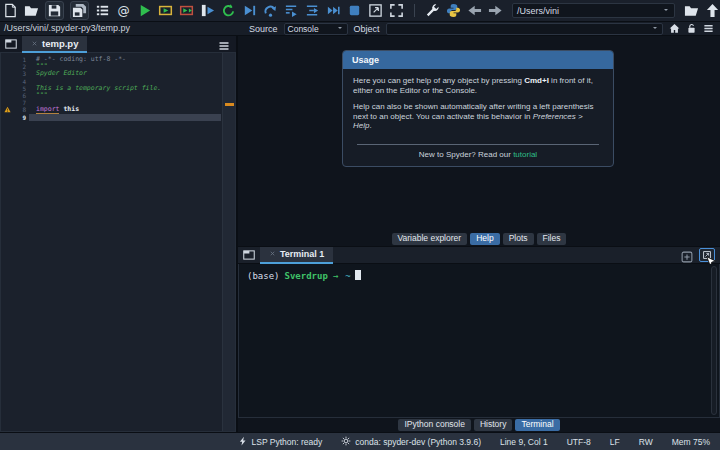 The height and width of the screenshot is (450, 720). Describe the element at coordinates (714, 340) in the screenshot. I see `terminal-scrollbar` at that location.